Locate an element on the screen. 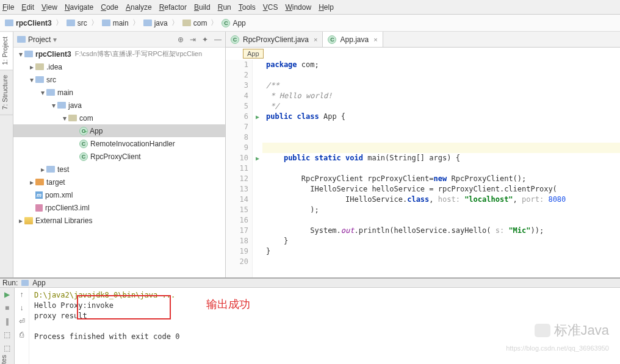  wechat-icon is located at coordinates (542, 330).